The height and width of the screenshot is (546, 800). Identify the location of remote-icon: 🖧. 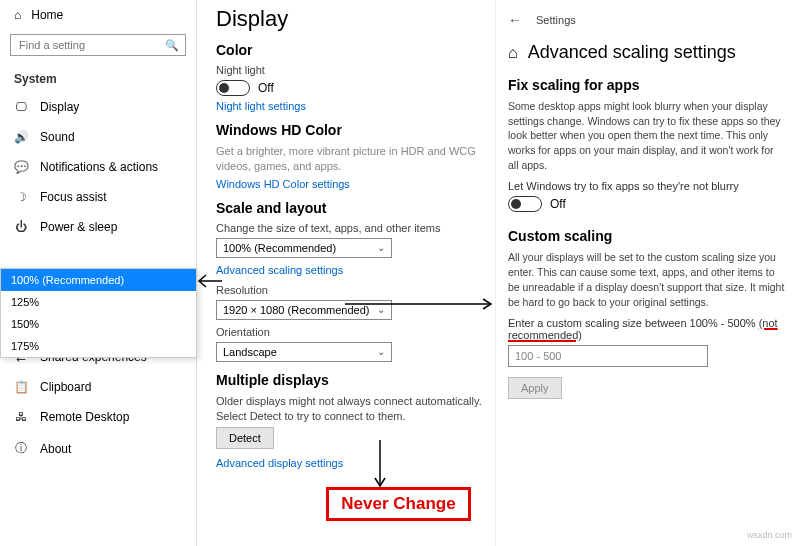
(21, 417).